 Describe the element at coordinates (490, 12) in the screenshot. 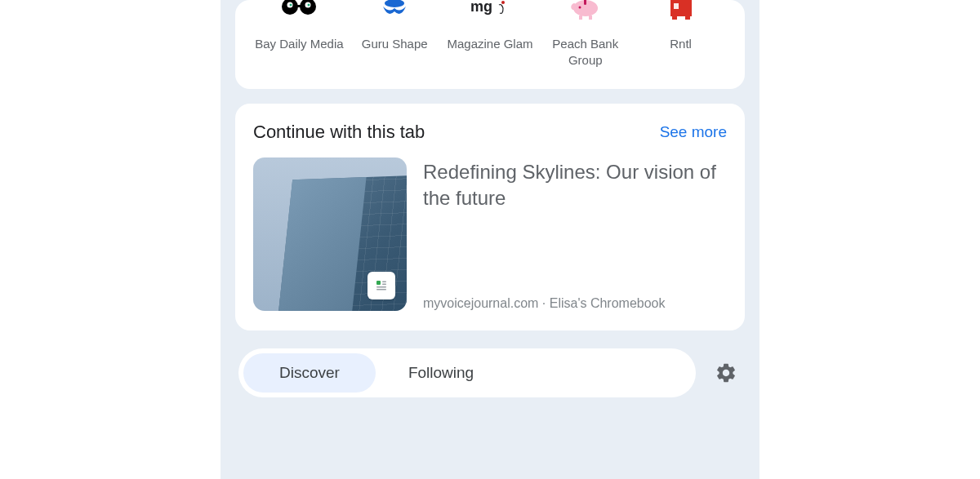

I see `magazine-glam-icon: mg` at that location.